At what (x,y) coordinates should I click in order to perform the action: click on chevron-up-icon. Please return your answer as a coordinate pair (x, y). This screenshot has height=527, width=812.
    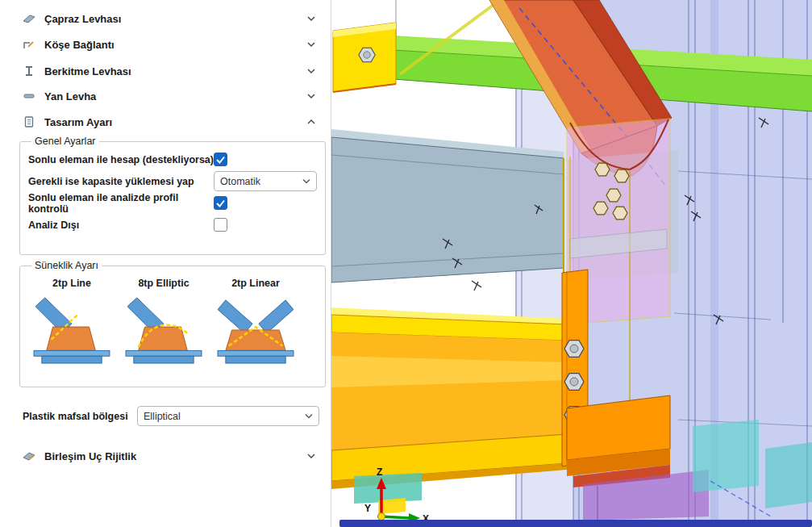
    Looking at the image, I should click on (311, 122).